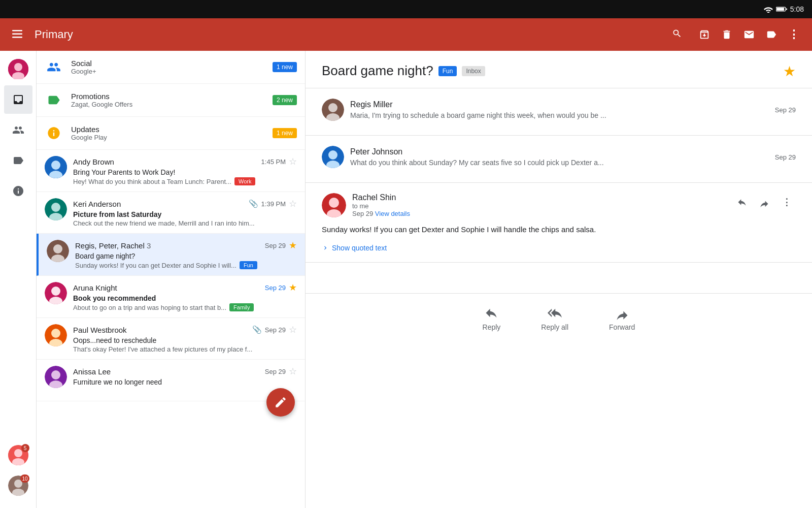 The image size is (812, 508). What do you see at coordinates (185, 350) in the screenshot?
I see `paul-preview: That's okay Peter! I've attached a few p…` at bounding box center [185, 350].